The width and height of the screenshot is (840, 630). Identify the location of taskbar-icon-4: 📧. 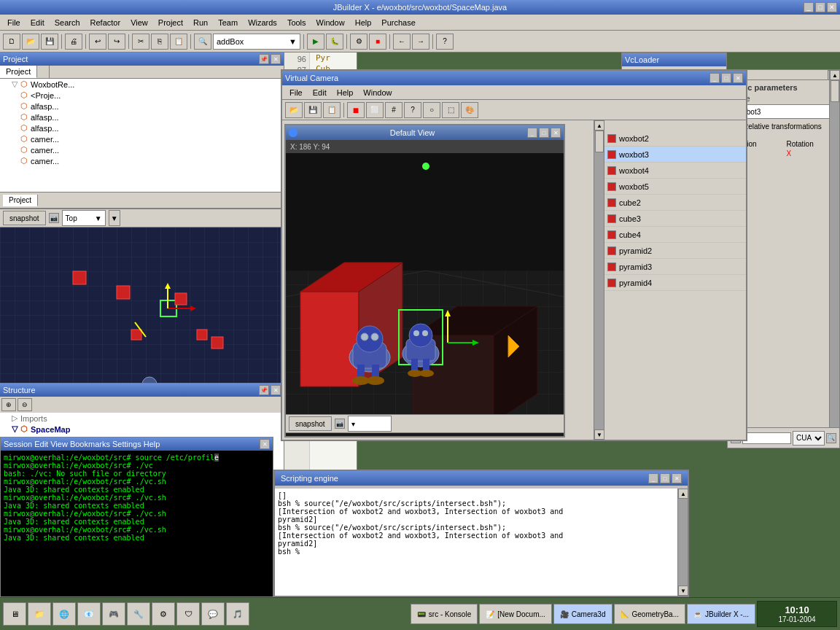
(89, 614).